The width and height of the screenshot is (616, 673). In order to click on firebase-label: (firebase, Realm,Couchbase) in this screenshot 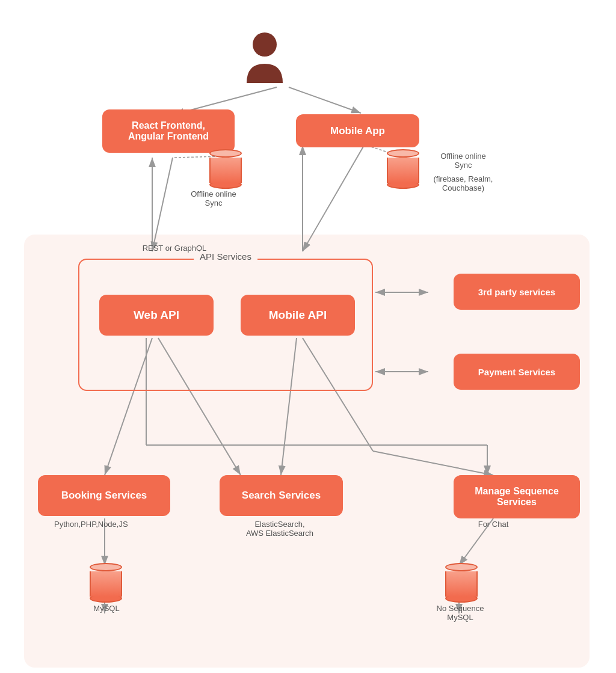, I will do `click(463, 183)`.